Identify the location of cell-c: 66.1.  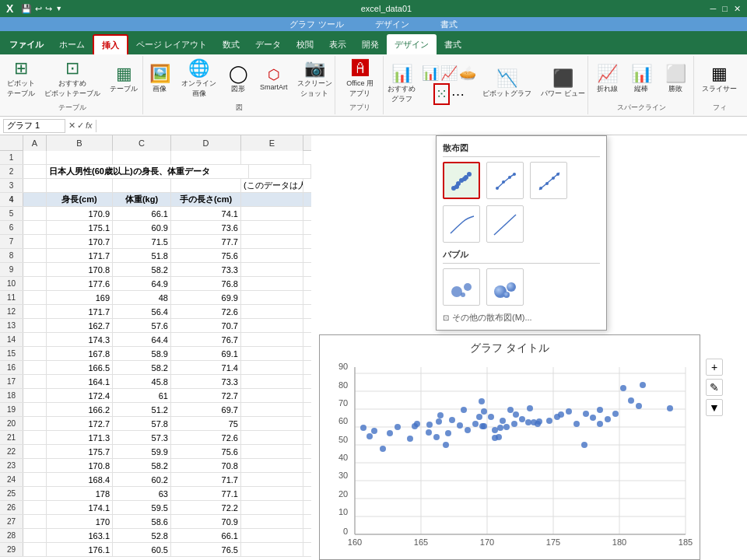
(142, 213).